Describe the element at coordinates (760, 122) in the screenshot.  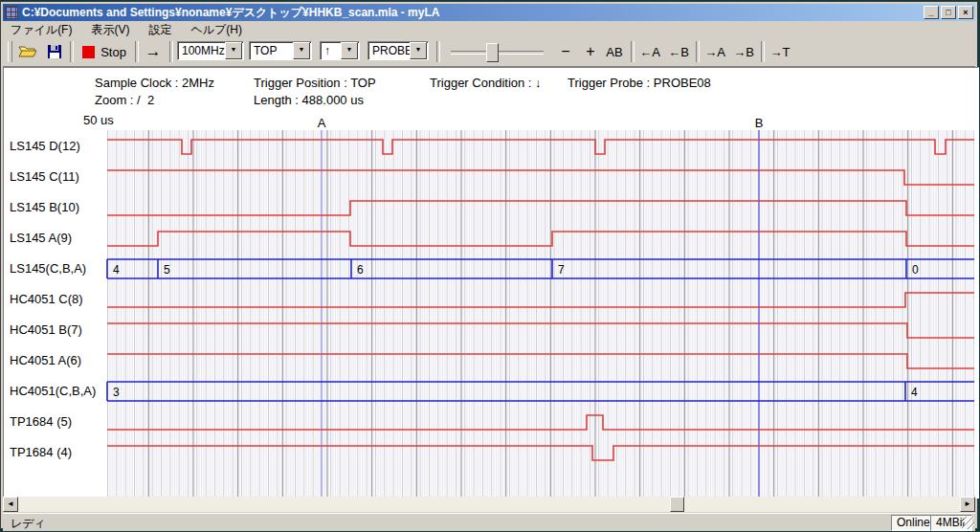
I see `marker-b-label: B` at that location.